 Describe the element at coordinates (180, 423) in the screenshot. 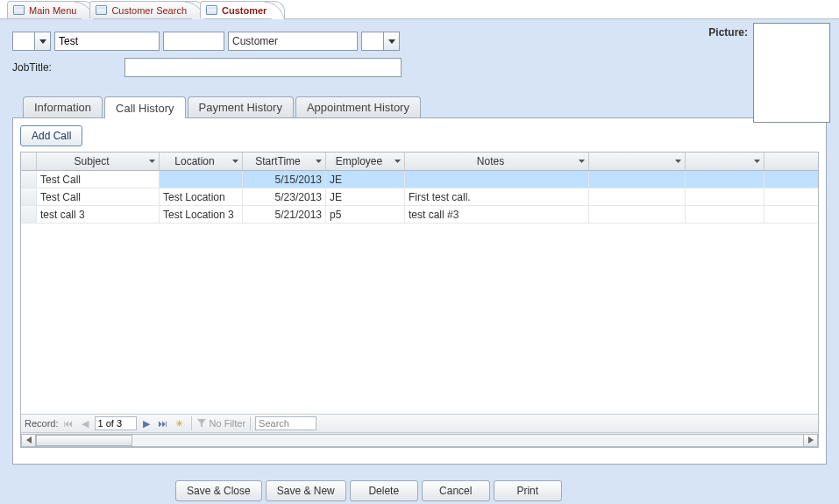

I see `nav-new-button: ✳` at that location.